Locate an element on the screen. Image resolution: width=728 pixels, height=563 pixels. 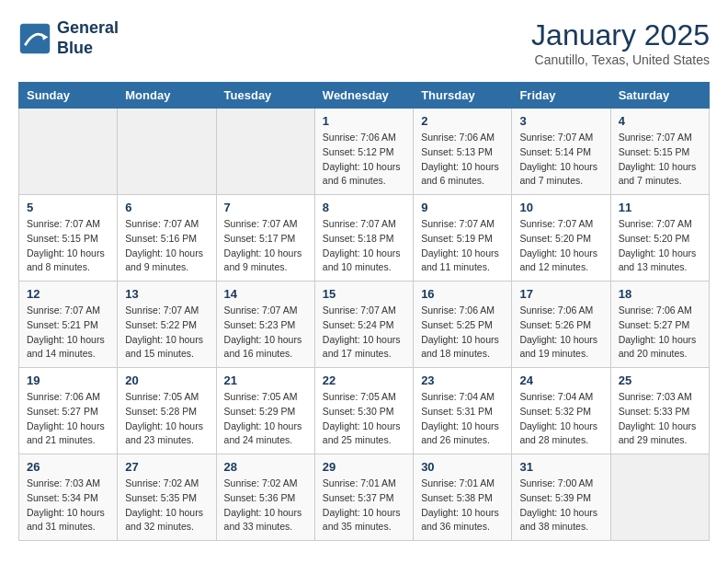
day-info: Sunrise: 7:06 AM Sunset: 5:12 PM Dayligh… is located at coordinates (364, 160).